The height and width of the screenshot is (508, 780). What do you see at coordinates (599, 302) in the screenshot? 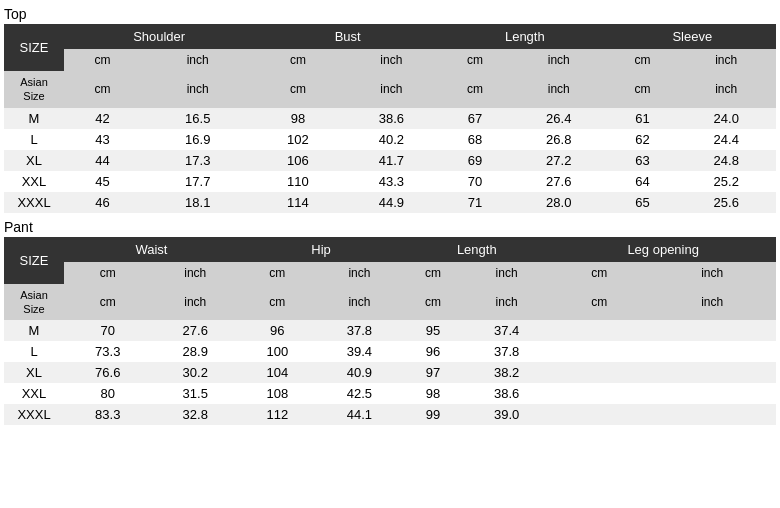
I see `pant-asian-cm4: cm` at bounding box center [599, 302].